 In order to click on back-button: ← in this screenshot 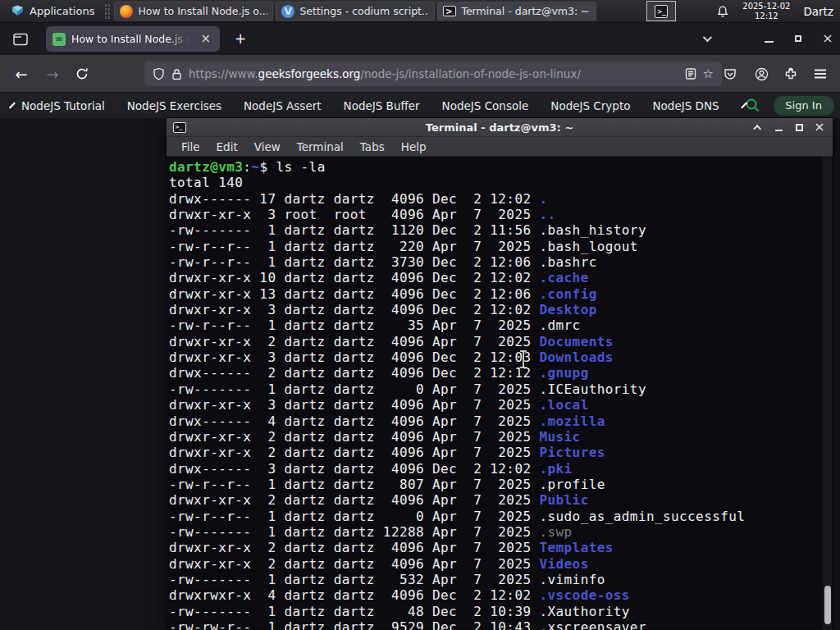, I will do `click(21, 74)`.